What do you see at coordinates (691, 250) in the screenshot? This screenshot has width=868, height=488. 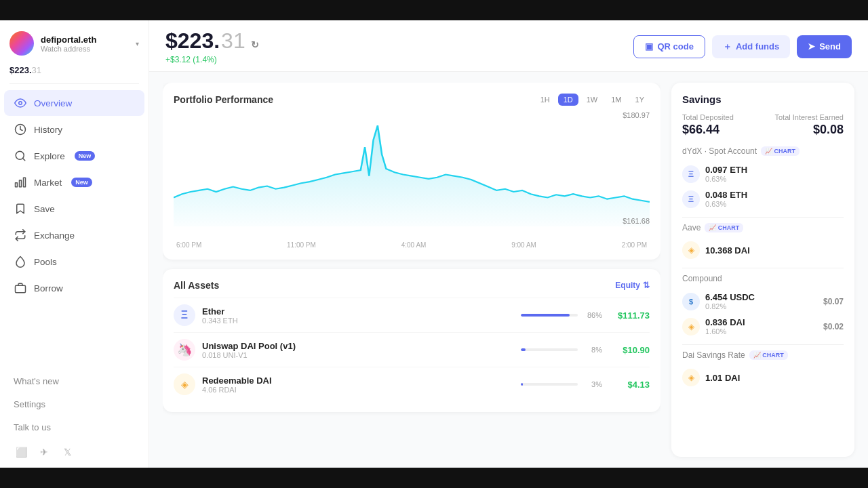 I see `aave-dai-icon: ◈` at bounding box center [691, 250].